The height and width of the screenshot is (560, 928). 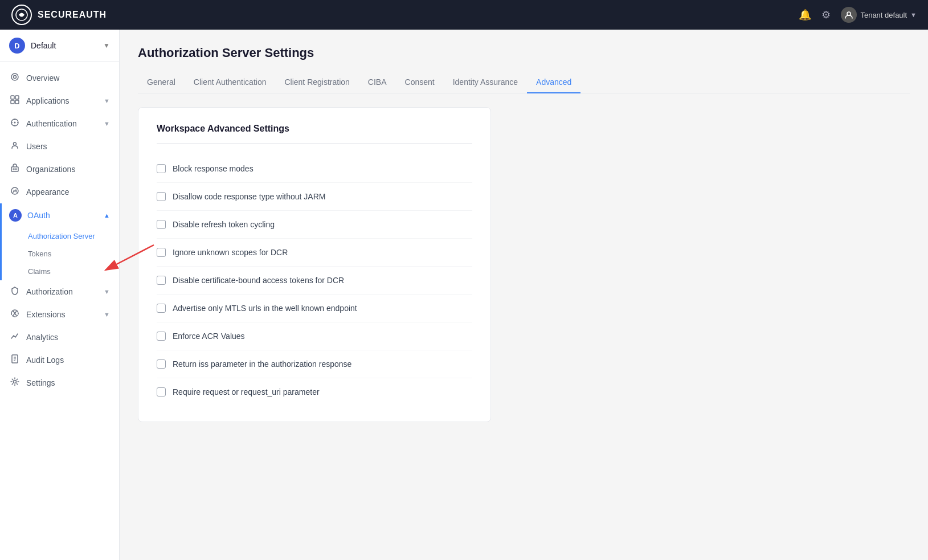 I want to click on page-title: Authorization Server Settings, so click(x=524, y=53).